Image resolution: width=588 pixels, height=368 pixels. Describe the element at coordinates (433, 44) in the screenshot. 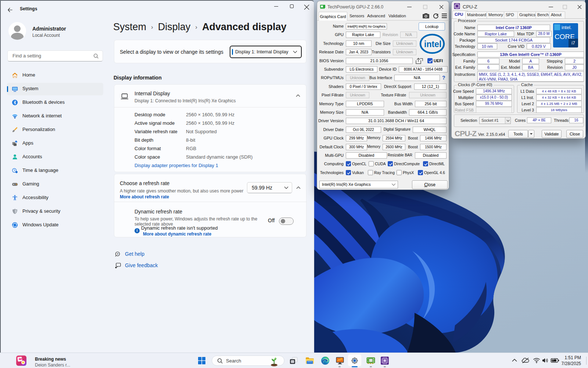

I see `svg-text: intel` at that location.